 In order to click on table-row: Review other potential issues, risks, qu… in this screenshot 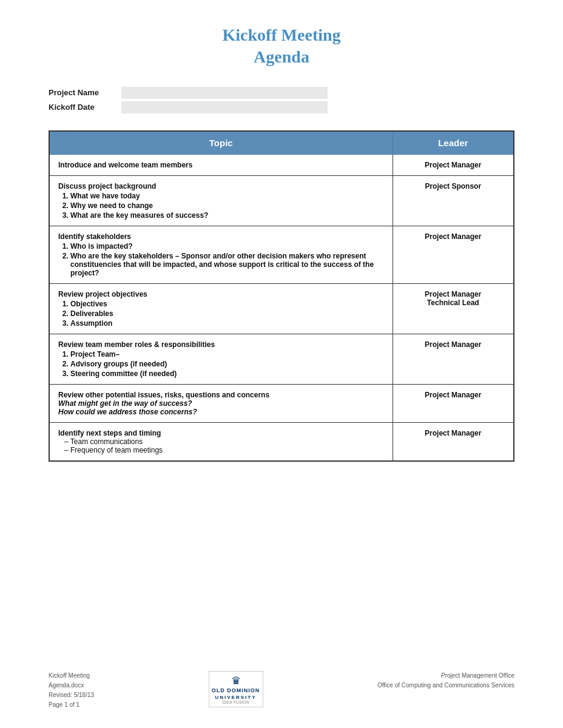, I will do `click(282, 403)`.